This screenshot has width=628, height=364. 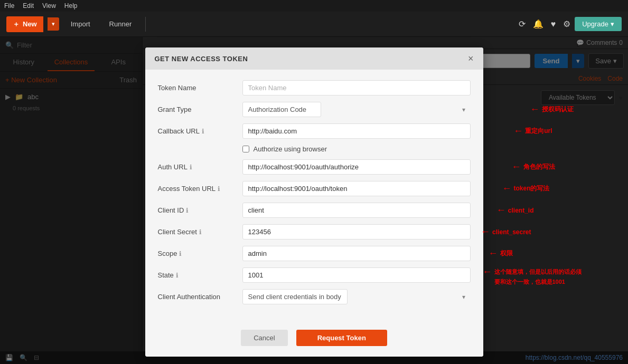 What do you see at coordinates (357, 88) in the screenshot?
I see `token-name-input` at bounding box center [357, 88].